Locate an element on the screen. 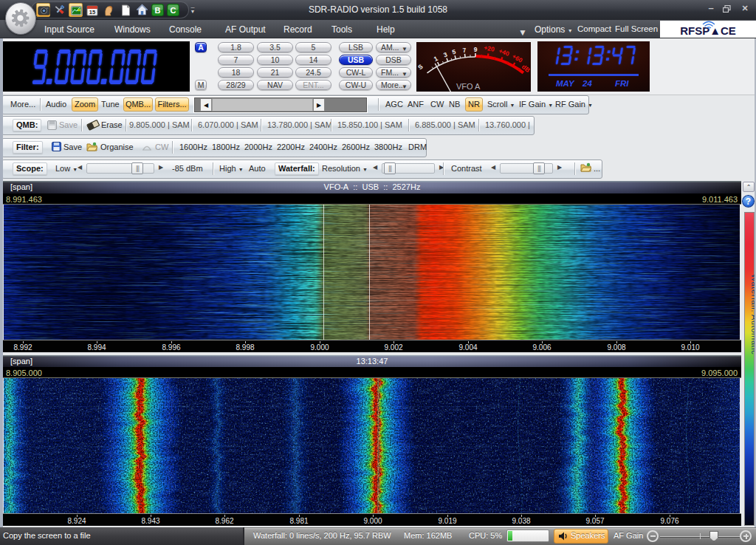 This screenshot has height=545, width=756. svg-text: 15 is located at coordinates (92, 12).